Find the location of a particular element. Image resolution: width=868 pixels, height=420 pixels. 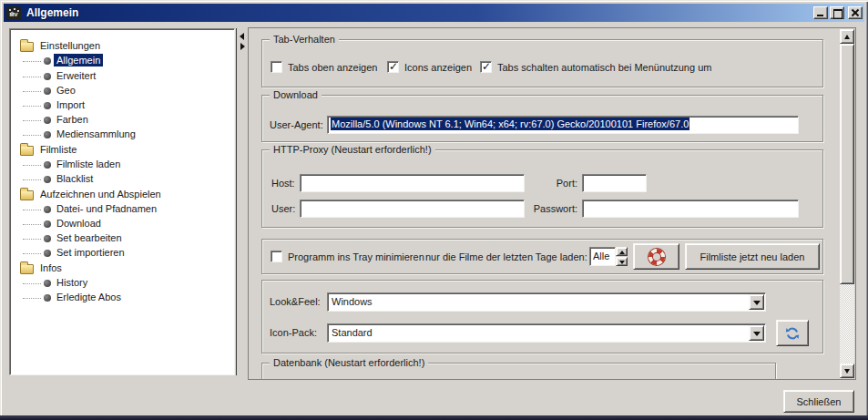

user-agent-label: User-Agent: is located at coordinates (297, 125).